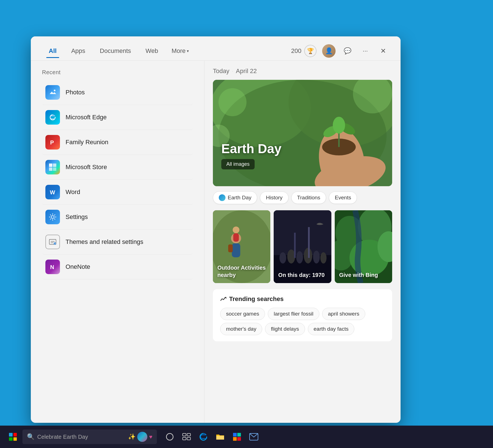 The image size is (493, 448). What do you see at coordinates (222, 198) in the screenshot?
I see `globe-icon` at bounding box center [222, 198].